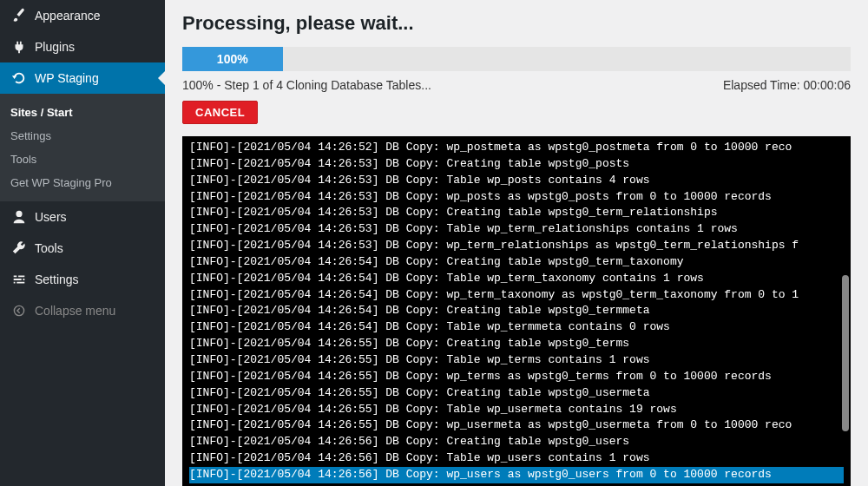  I want to click on log-line: [INFO]-[2021/05/04 14:26:56] DB Copy: wp…, so click(516, 476).